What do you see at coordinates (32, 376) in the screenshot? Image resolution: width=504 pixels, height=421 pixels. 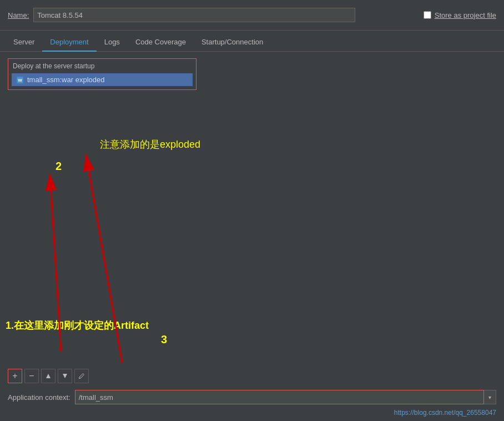 I see `remove-button: −` at bounding box center [32, 376].